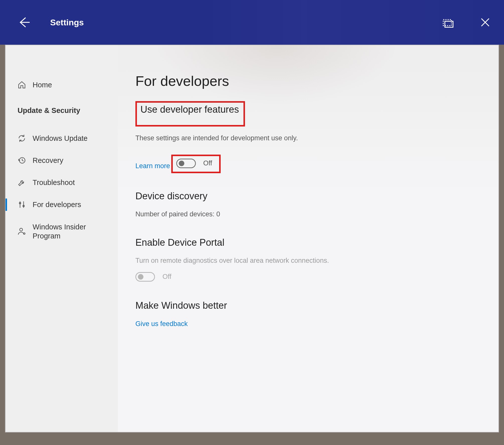  Describe the element at coordinates (308, 306) in the screenshot. I see `section-heading-make-better: Make Windows better` at that location.